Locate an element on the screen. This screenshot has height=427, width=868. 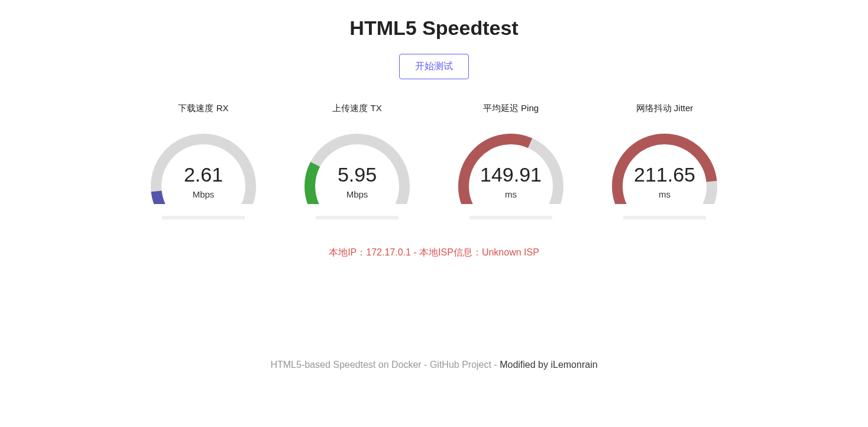
upload-gauge: 上传速度 TX5.95Mbps is located at coordinates (357, 161).